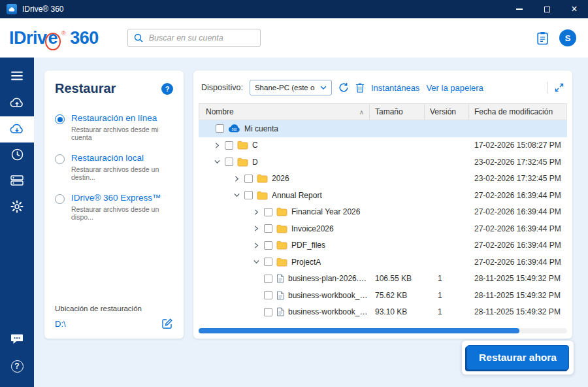  Describe the element at coordinates (284, 278) in the screenshot. I see `cell-name: business-plan-2026.docx` at that location.